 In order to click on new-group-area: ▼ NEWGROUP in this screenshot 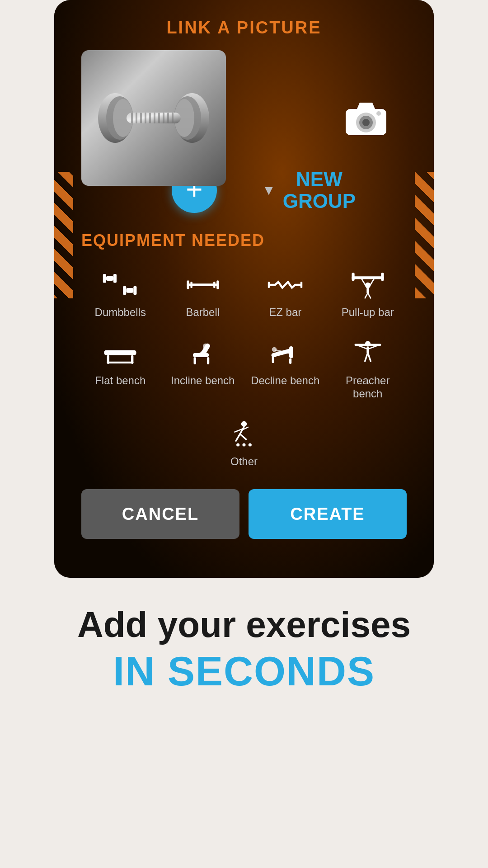, I will do `click(309, 191)`.